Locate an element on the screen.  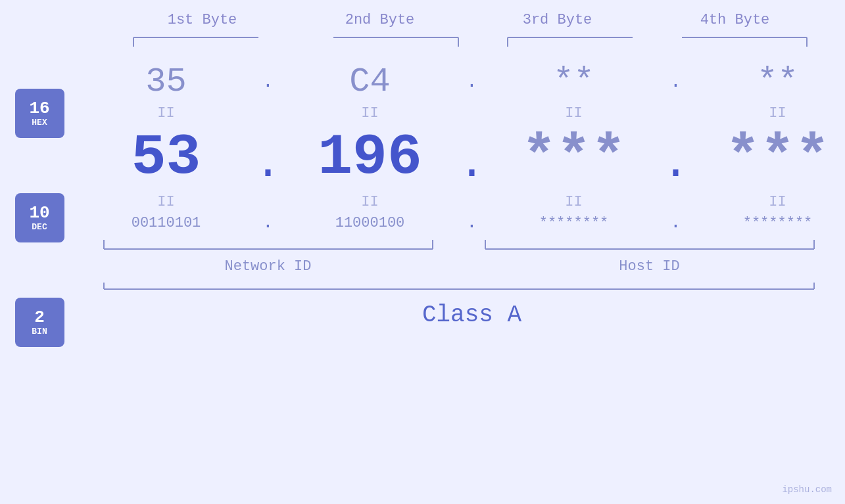
dec-badge-label: DEC is located at coordinates (39, 227).